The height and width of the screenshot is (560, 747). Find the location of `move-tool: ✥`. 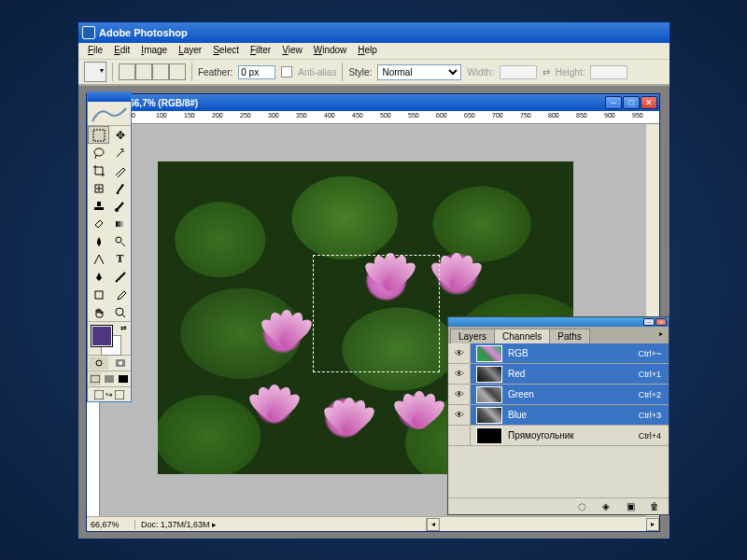

move-tool: ✥ is located at coordinates (120, 134).